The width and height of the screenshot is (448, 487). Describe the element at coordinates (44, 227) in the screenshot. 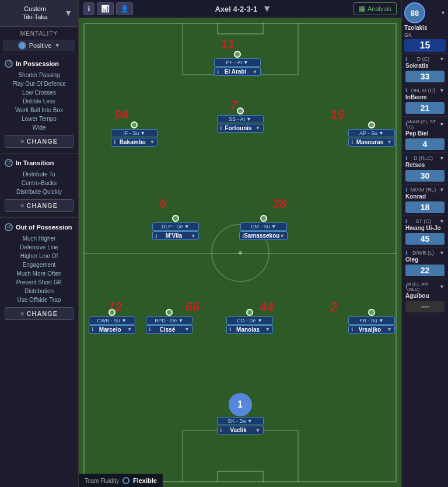

I see `out-of-possession-title: Out of Possession` at that location.